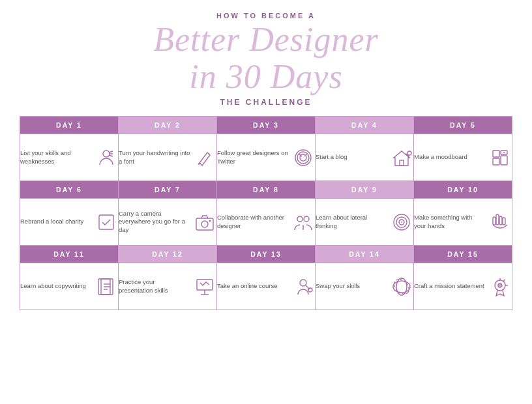 The image size is (532, 404). What do you see at coordinates (156, 287) in the screenshot?
I see `day12-text: Practice your presentation skills` at bounding box center [156, 287].